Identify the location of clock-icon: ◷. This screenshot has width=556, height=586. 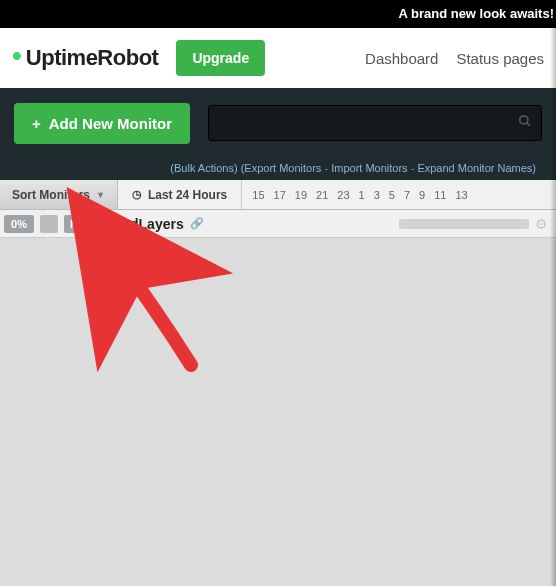
(137, 194).